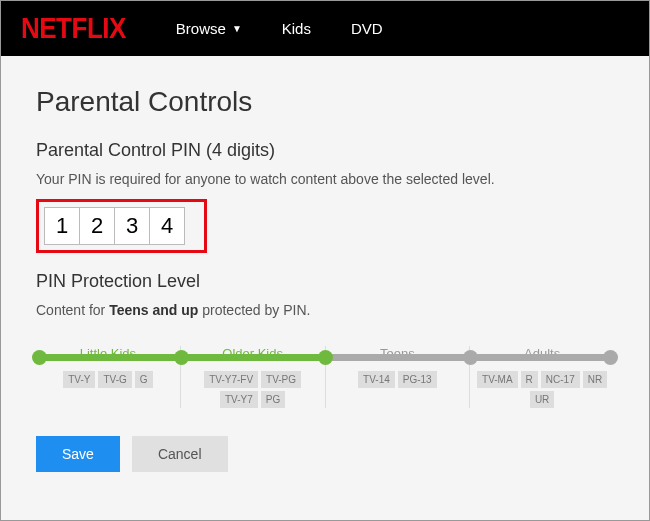 The image size is (650, 521). I want to click on pin-heading: Parental Control PIN (4 digits), so click(325, 150).